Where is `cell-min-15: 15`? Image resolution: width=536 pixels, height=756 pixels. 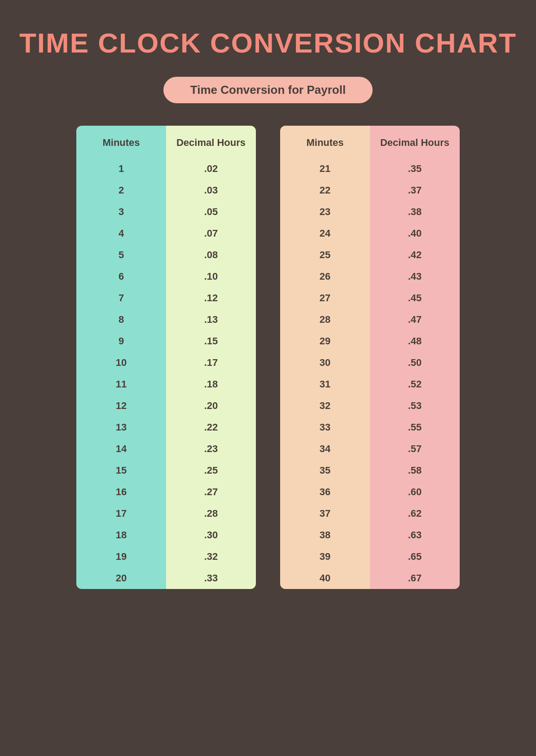
cell-min-15: 15 is located at coordinates (121, 470).